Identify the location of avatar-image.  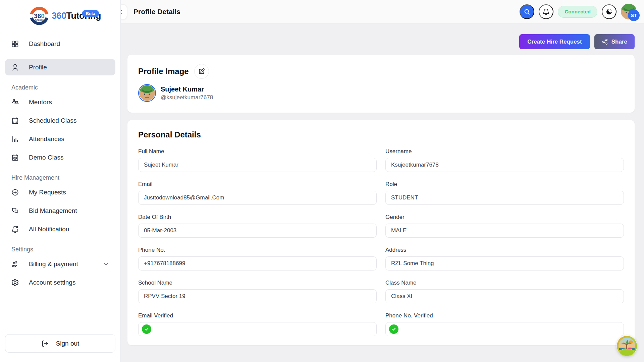
(147, 93).